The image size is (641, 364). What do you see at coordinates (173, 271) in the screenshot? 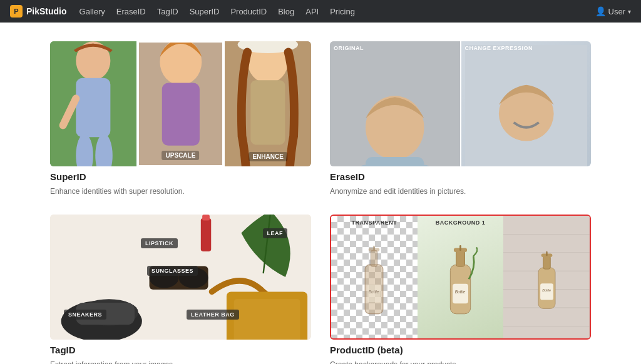
I see `sunglasses-tag: SUNGLASSES` at bounding box center [173, 271].